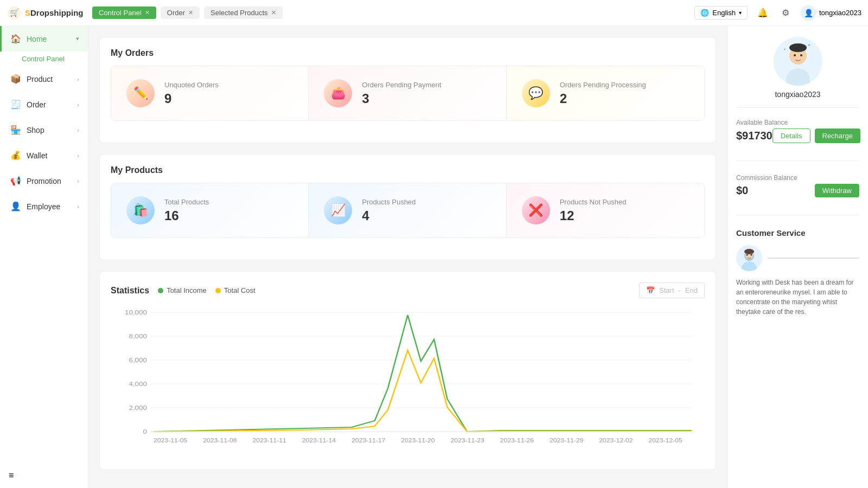  Describe the element at coordinates (797, 73) in the screenshot. I see `user-profile: ✦ ✦ tongxiao2023` at that location.